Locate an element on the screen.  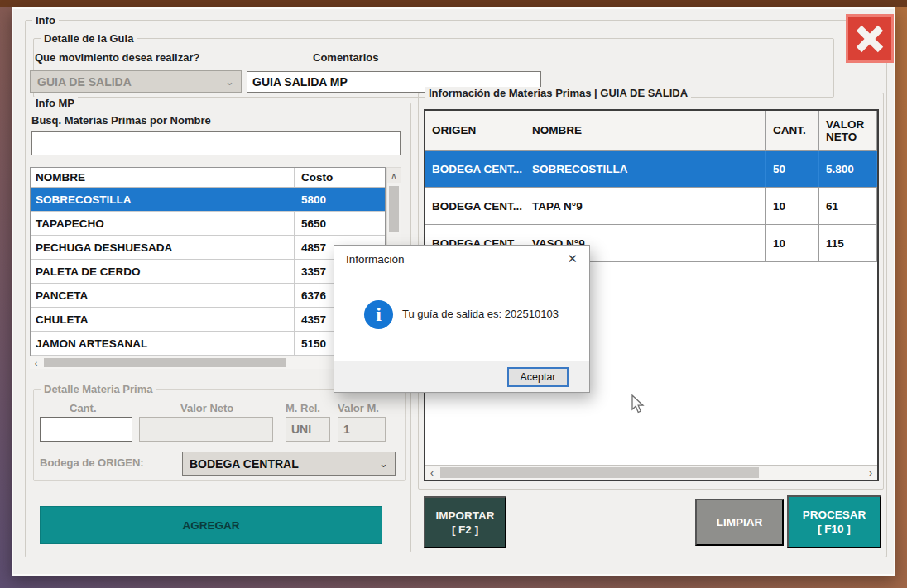
scroll-up-icon: ∧ is located at coordinates (394, 175).